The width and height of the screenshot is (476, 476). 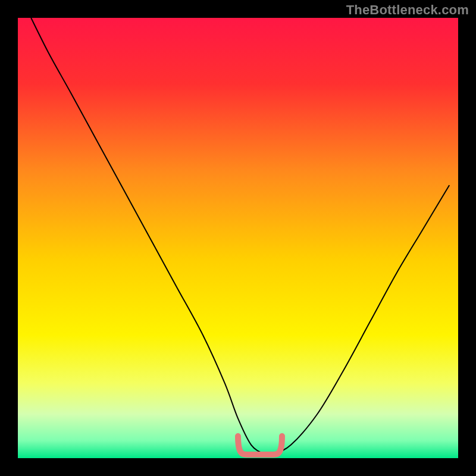 What do you see at coordinates (408, 10) in the screenshot?
I see `watermark-text: TheBottleneck.com` at bounding box center [408, 10].